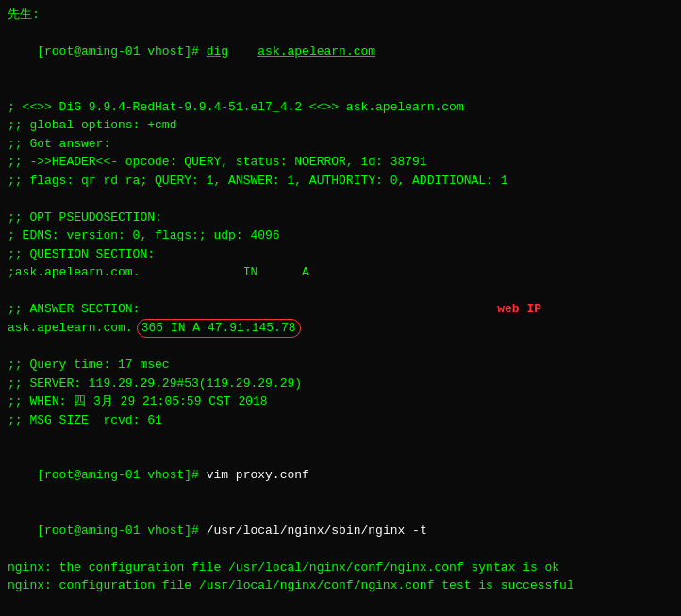  I want to click on answer-ttl: 365, so click(153, 328).